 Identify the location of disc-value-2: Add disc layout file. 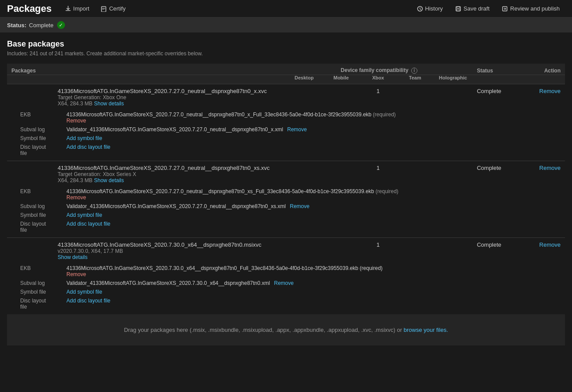
(263, 306).